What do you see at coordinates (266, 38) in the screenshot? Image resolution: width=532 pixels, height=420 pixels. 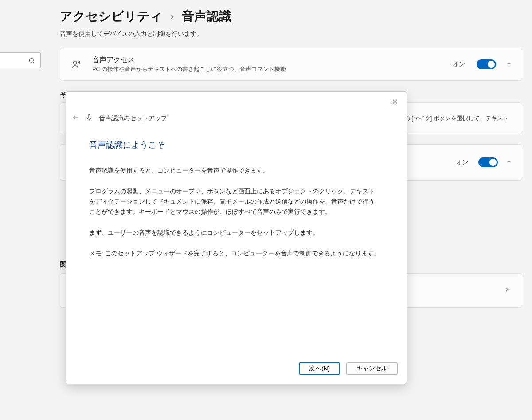 I see `page-description: 音声を使用してデバイスの入力と制御を行います。` at bounding box center [266, 38].